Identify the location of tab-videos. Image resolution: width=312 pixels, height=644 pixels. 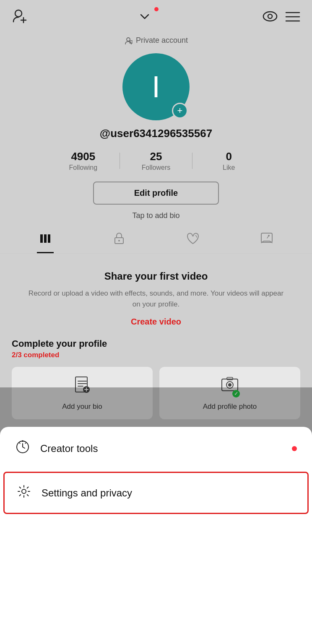
(45, 242).